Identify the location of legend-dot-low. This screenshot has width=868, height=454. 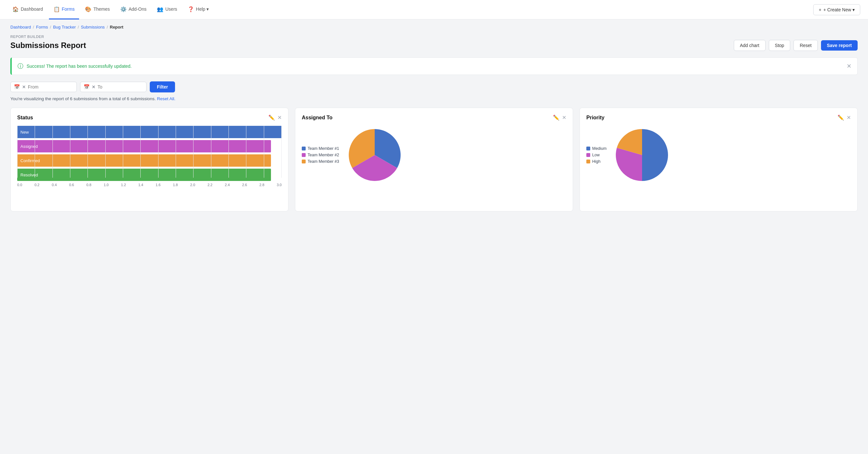
(588, 155).